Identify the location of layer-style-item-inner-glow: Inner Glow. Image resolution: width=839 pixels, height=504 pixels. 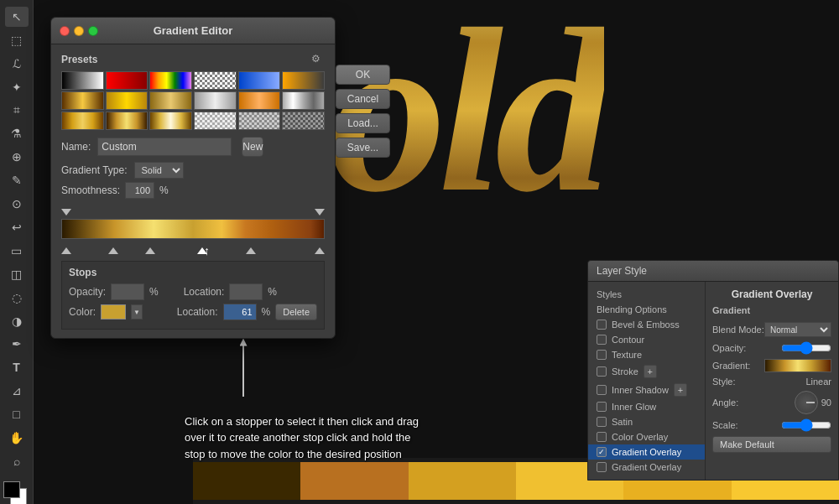
(646, 407).